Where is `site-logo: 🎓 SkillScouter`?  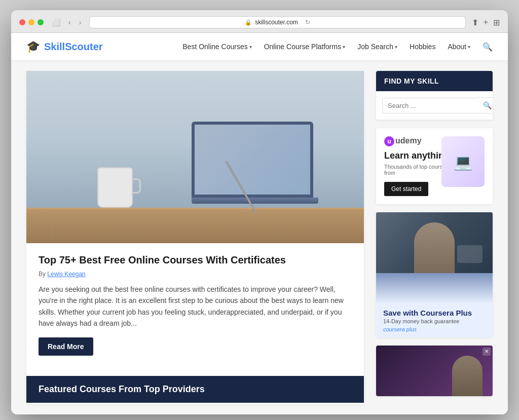 site-logo: 🎓 SkillScouter is located at coordinates (65, 47).